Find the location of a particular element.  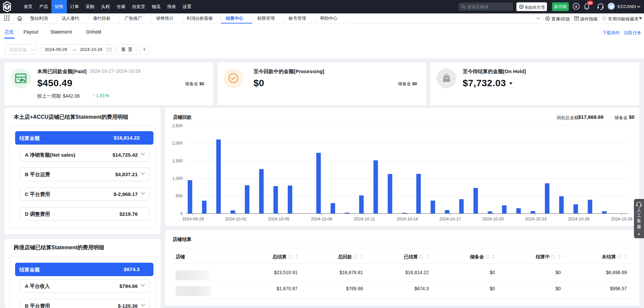

svg-text: 2,500 is located at coordinates (177, 126).